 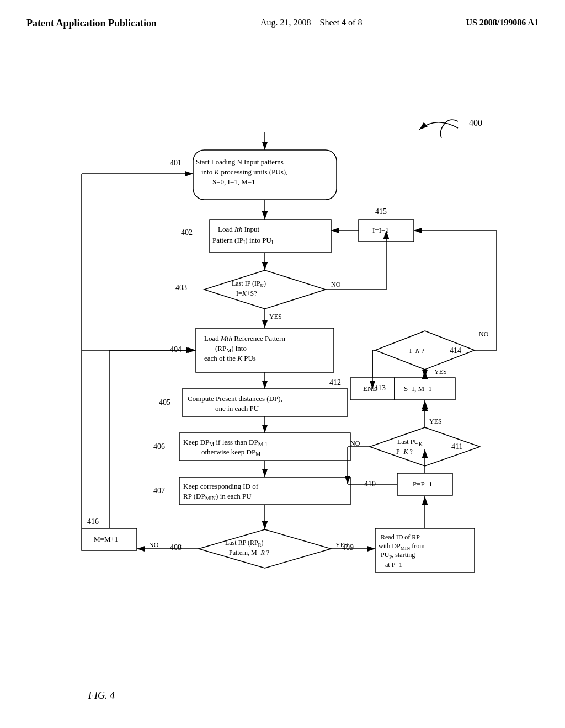 What do you see at coordinates (381, 212) in the screenshot?
I see `label-415: 415` at bounding box center [381, 212].